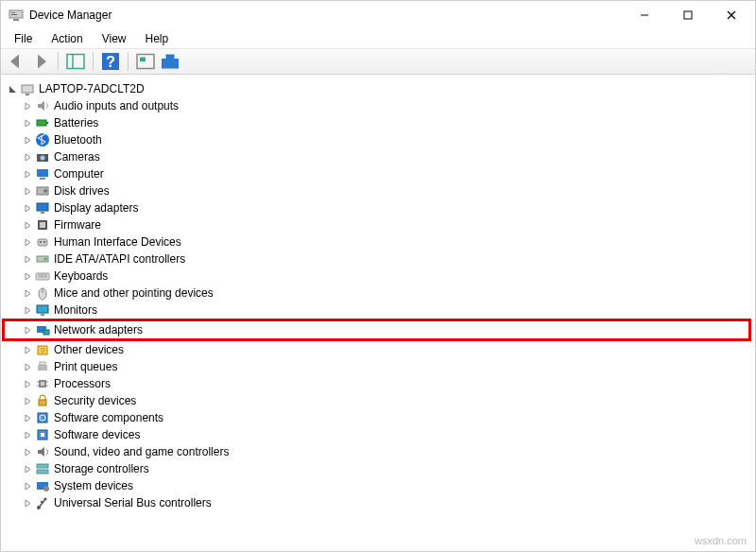 The width and height of the screenshot is (756, 552). I want to click on tree-item-label: Storage controllers, so click(102, 469).